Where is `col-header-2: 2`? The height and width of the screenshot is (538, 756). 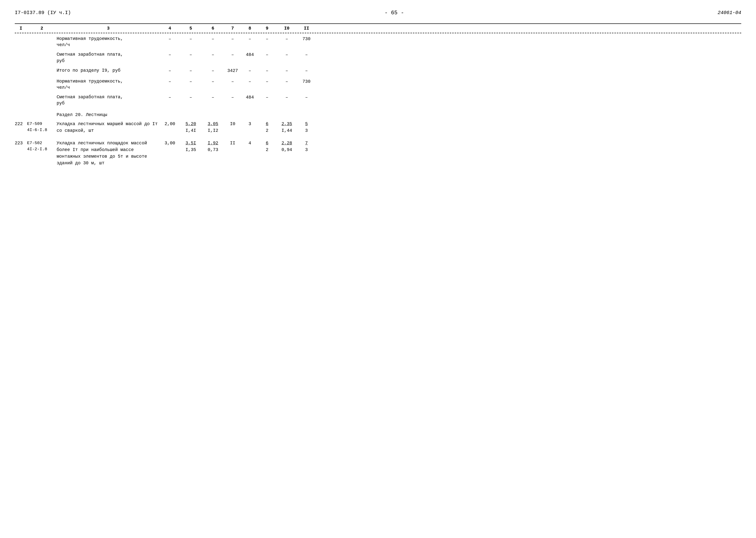
col-header-2: 2 is located at coordinates (42, 28).